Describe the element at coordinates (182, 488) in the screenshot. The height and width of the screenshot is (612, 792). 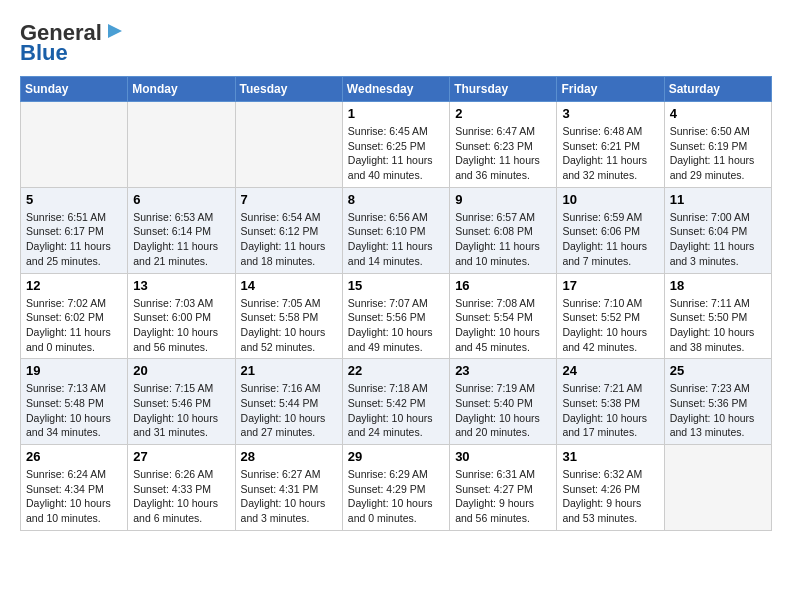
I see `calendar-cell: 27Sunrise: 6:26 AMSunset: 4:33 PMDayligh…` at that location.